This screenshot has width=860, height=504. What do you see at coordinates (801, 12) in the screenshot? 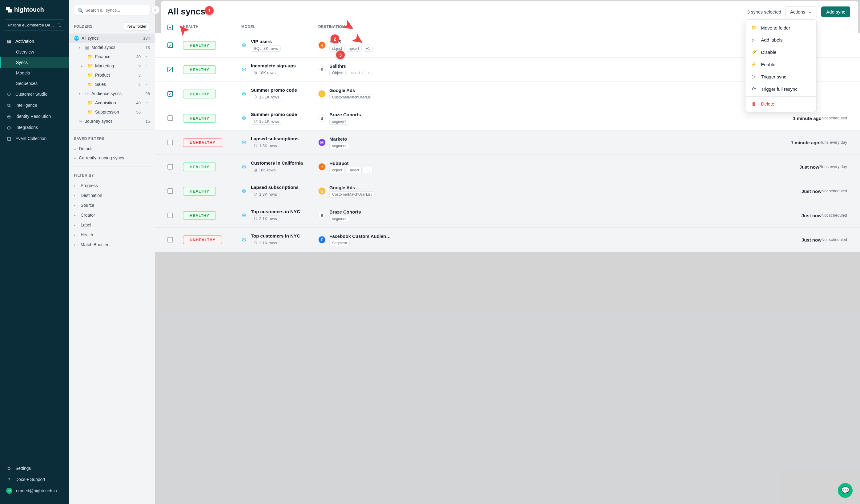
I see `actions-button: Actions ⌄ 📁Move to folder 🏷Add labels ⚡̸…` at bounding box center [801, 12].